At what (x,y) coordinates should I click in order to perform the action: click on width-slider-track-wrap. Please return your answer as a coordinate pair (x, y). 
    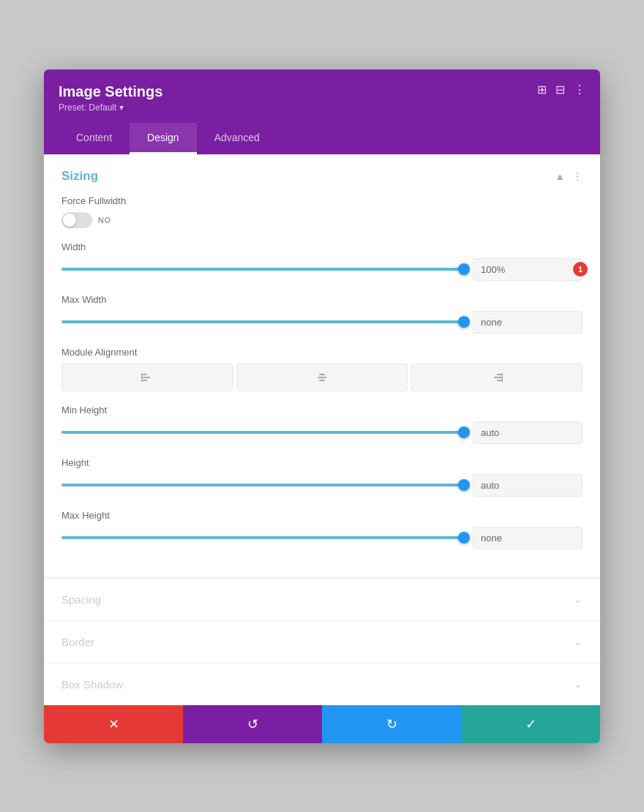
    Looking at the image, I should click on (263, 269).